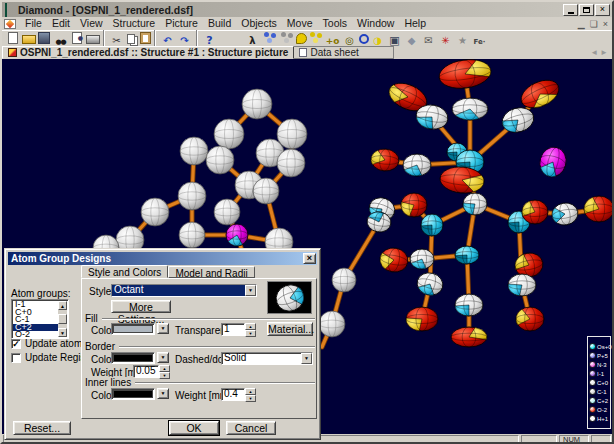 This screenshot has width=614, height=444. Describe the element at coordinates (600, 374) in the screenshot. I see `legend-item-i1: I-1` at that location.